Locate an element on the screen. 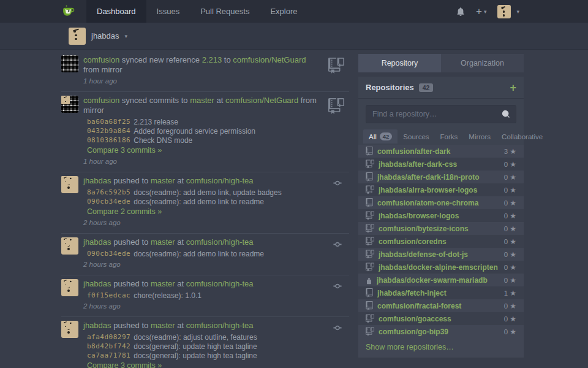  commit-hash-link: f0f15edcac is located at coordinates (109, 296).